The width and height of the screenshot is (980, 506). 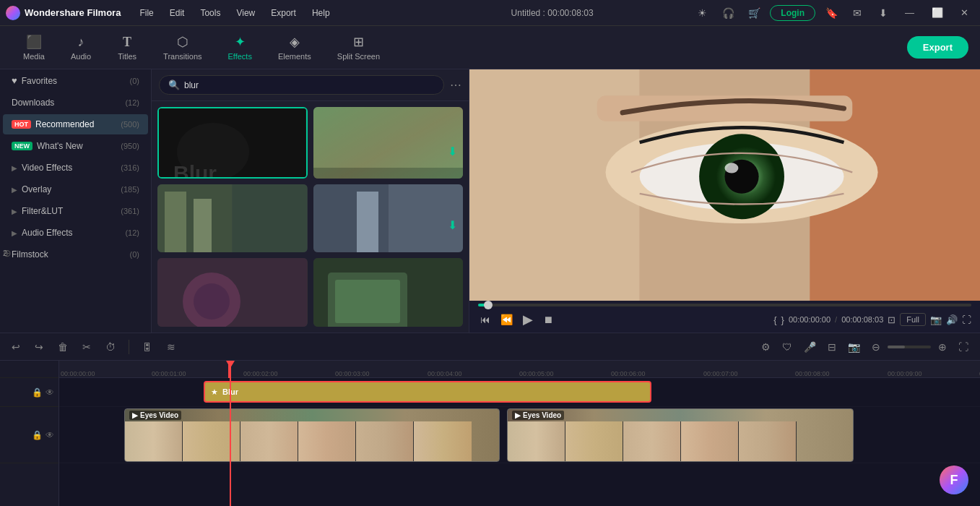 What do you see at coordinates (728, 13) in the screenshot?
I see `headphone-icon: 🎧` at bounding box center [728, 13].